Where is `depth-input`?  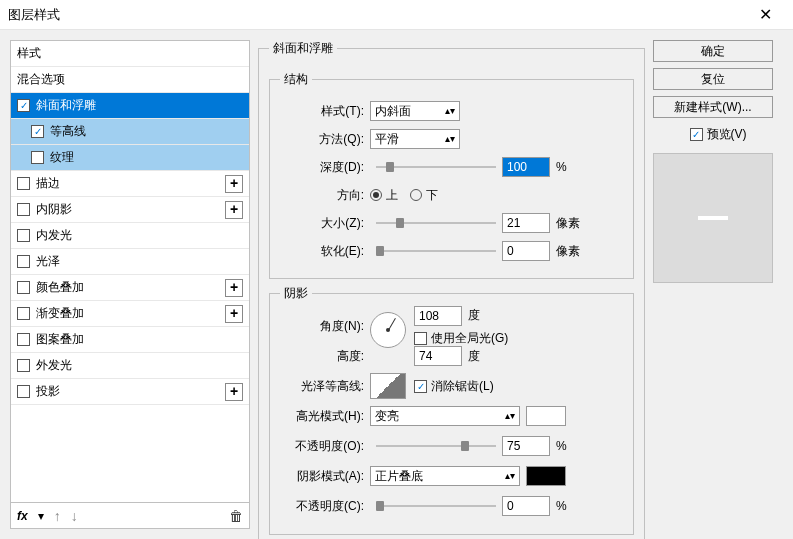 depth-input is located at coordinates (526, 167).